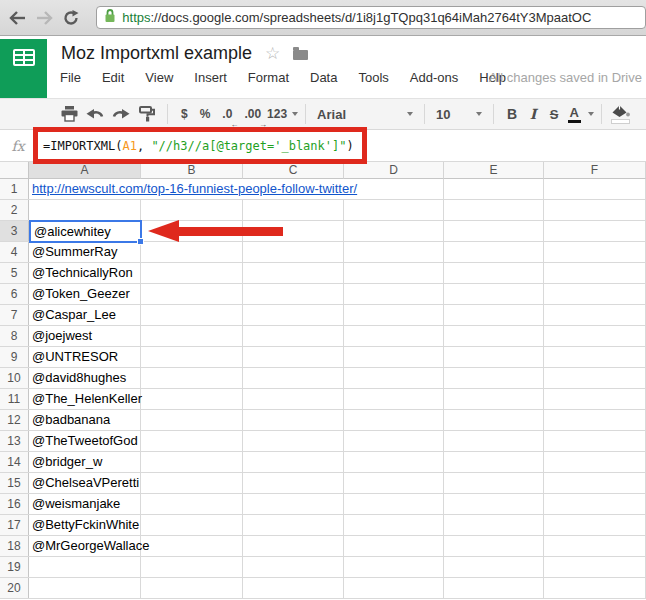 This screenshot has height=600, width=646. Describe the element at coordinates (85, 462) in the screenshot. I see `cell-A14: @bridger_w` at that location.